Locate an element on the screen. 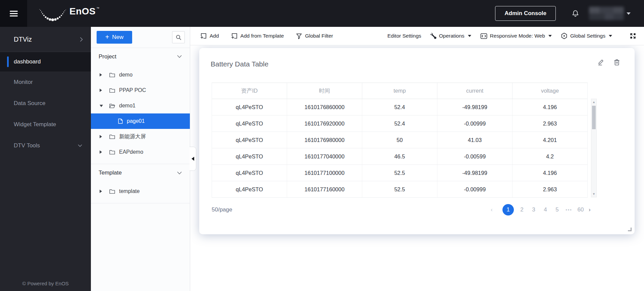  table-row: qL4PeSTO 1610177160000 52.5 -0.00999 2.9… is located at coordinates (400, 189).